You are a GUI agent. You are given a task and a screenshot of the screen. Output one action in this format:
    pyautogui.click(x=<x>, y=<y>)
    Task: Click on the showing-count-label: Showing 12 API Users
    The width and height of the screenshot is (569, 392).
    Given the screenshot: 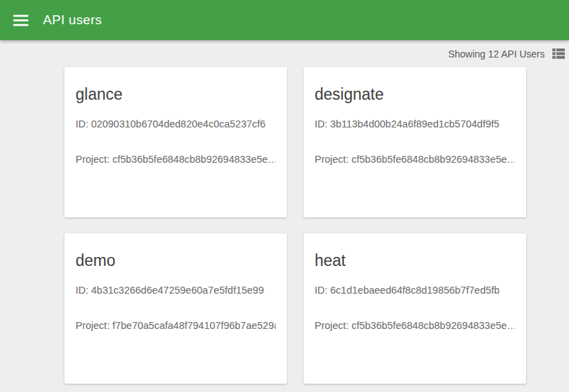 What is the action you would take?
    pyautogui.click(x=496, y=54)
    